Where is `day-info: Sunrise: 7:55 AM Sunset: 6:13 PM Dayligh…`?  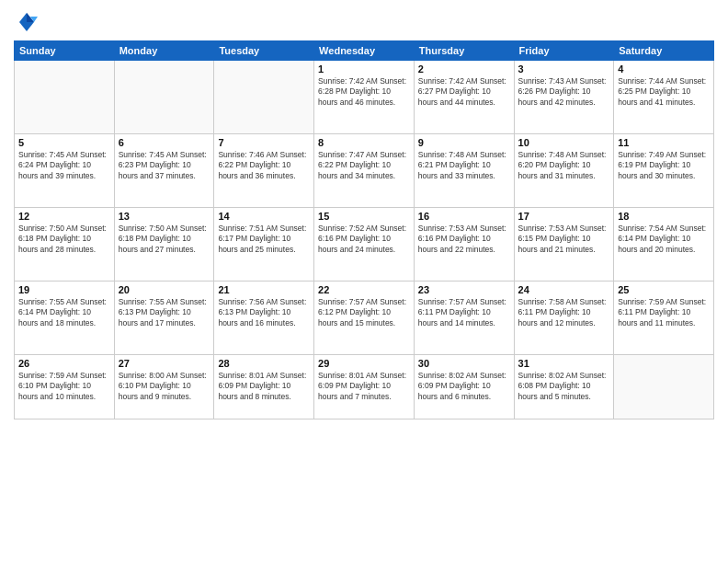 day-info: Sunrise: 7:55 AM Sunset: 6:13 PM Dayligh… is located at coordinates (165, 313).